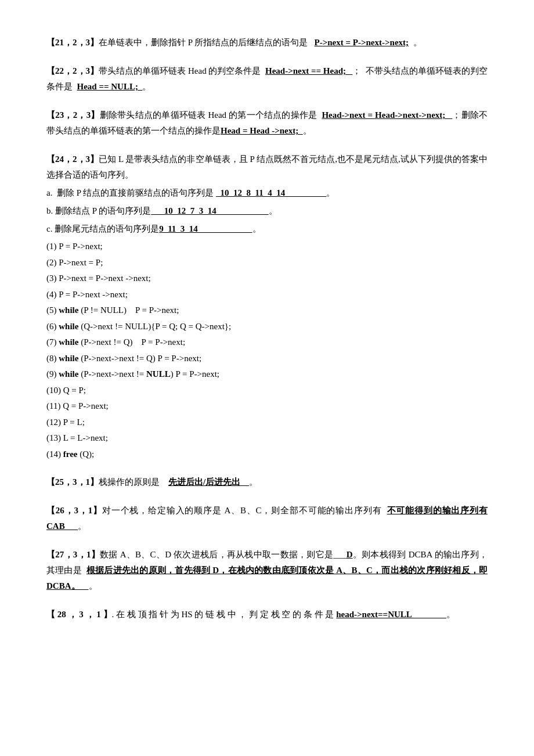 Image resolution: width=534 pixels, height=756 pixels. I want to click on code-line-1: (1) P = P->next;, so click(267, 247).